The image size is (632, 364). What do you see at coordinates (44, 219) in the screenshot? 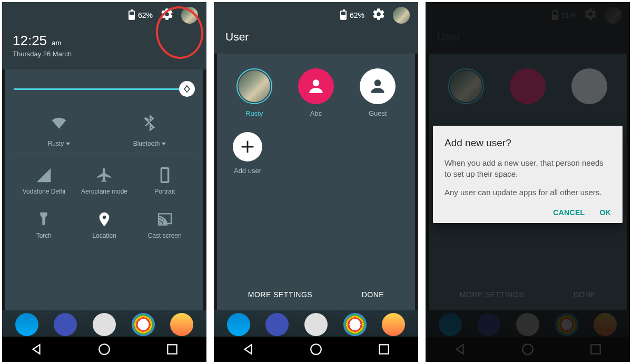
I see `torch-icon` at bounding box center [44, 219].